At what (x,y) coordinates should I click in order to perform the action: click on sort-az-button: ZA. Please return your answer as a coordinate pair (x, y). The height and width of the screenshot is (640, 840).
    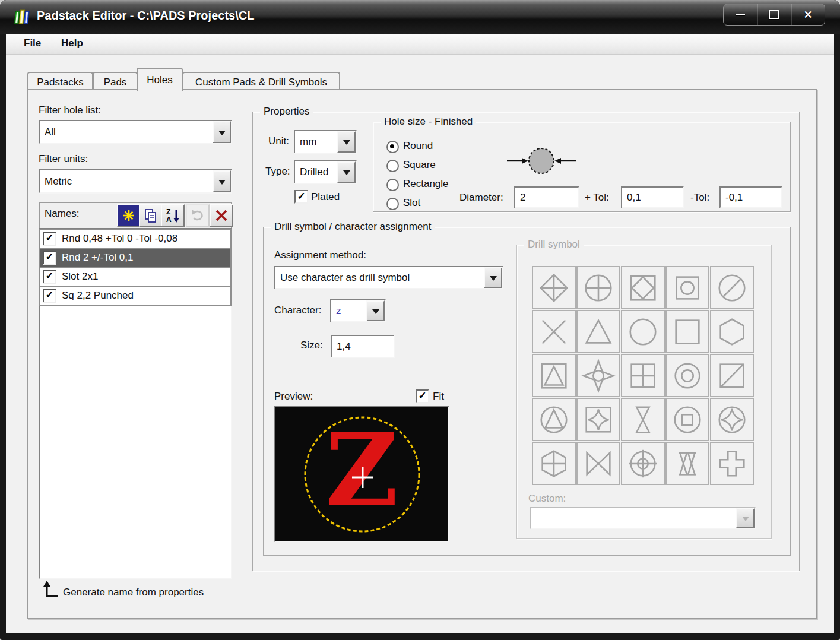
    Looking at the image, I should click on (173, 216).